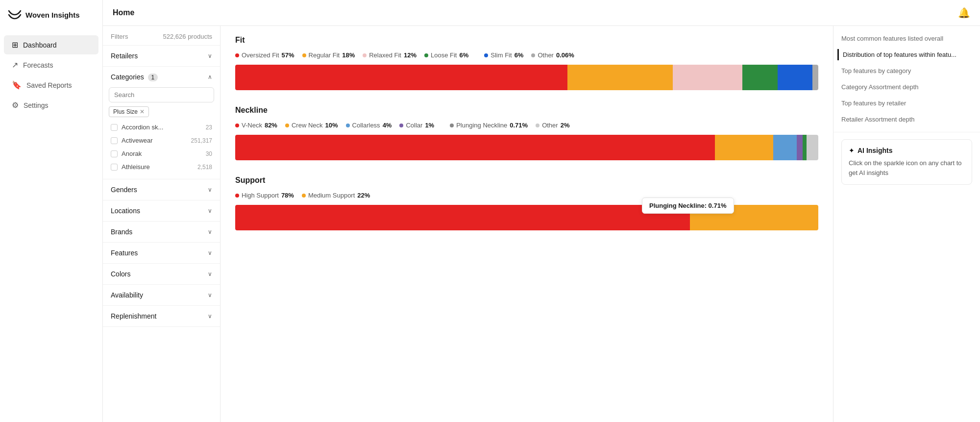 This screenshot has width=980, height=422. Describe the element at coordinates (127, 295) in the screenshot. I see `availability-label: Availability` at that location.